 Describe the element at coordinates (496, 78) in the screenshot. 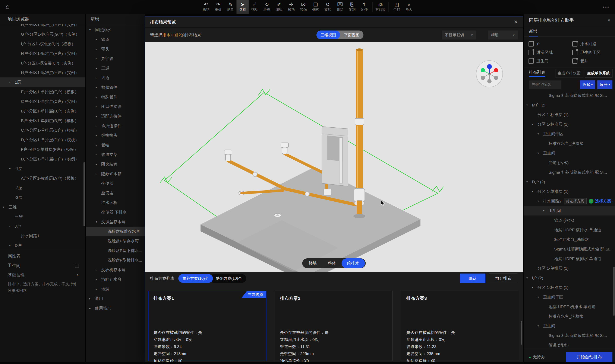

I see `gizmo-axis-back-right` at that location.